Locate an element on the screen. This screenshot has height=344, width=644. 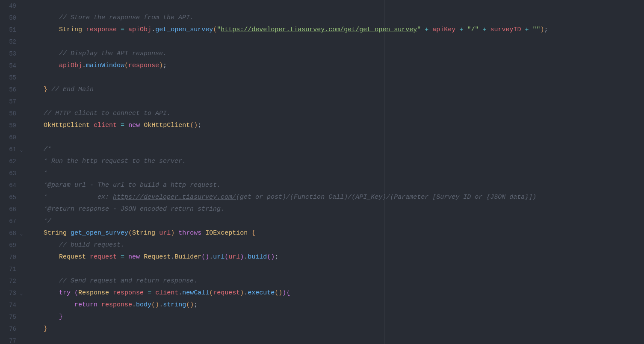
code-line: // Send request and return response. is located at coordinates (336, 281).